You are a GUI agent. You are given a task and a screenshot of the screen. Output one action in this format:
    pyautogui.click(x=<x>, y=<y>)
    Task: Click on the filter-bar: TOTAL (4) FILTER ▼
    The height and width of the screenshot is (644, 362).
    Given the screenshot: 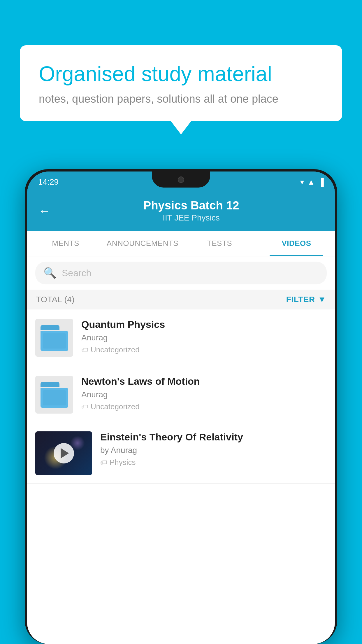 What is the action you would take?
    pyautogui.click(x=181, y=300)
    